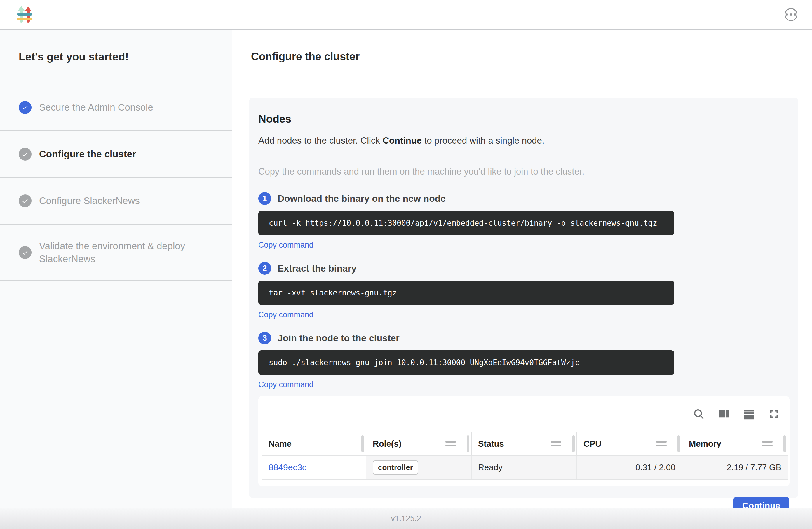  What do you see at coordinates (524, 502) in the screenshot?
I see `card-actions: Continue` at bounding box center [524, 502].